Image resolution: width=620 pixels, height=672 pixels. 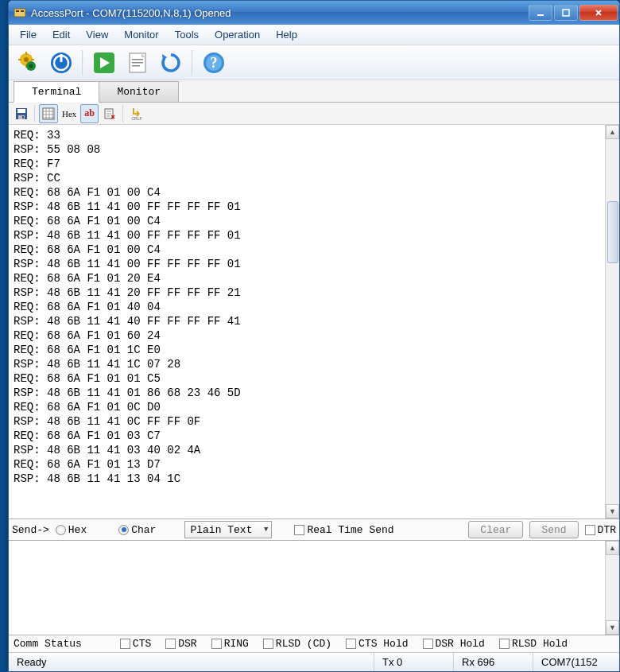 I want to click on titlebar: AccessPort - COM7(115200,N,8,1) Opened, so click(x=314, y=13).